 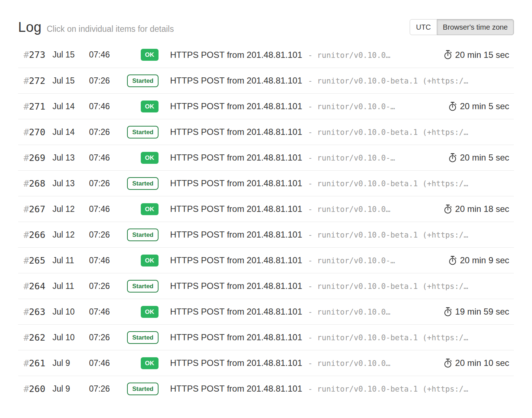 What do you see at coordinates (266, 158) in the screenshot?
I see `log-row: #269 Jul 13 07:46 OK HTTPS POST from 201…` at bounding box center [266, 158].